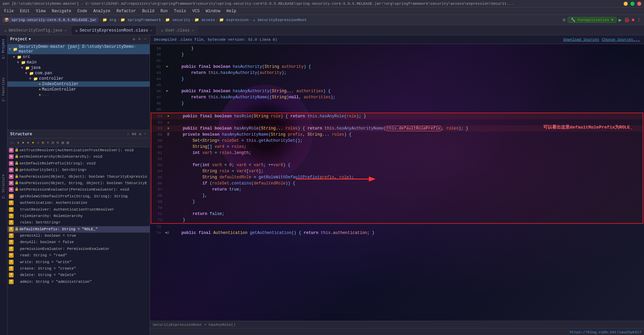 This screenshot has height=335, width=644. What do you see at coordinates (79, 216) in the screenshot?
I see `struct-roleHierarchy: f roleHierarchy: RoleHierarchy` at bounding box center [79, 216].